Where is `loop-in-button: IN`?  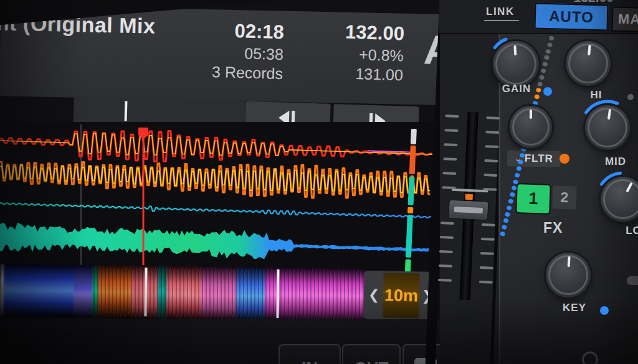
loop-in-button: IN is located at coordinates (310, 354).